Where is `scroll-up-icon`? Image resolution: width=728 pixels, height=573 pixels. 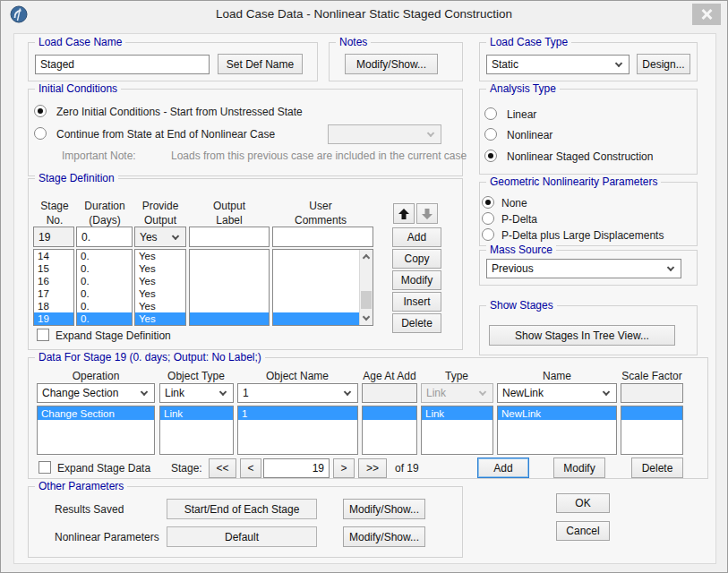
scroll-up-icon is located at coordinates (366, 258).